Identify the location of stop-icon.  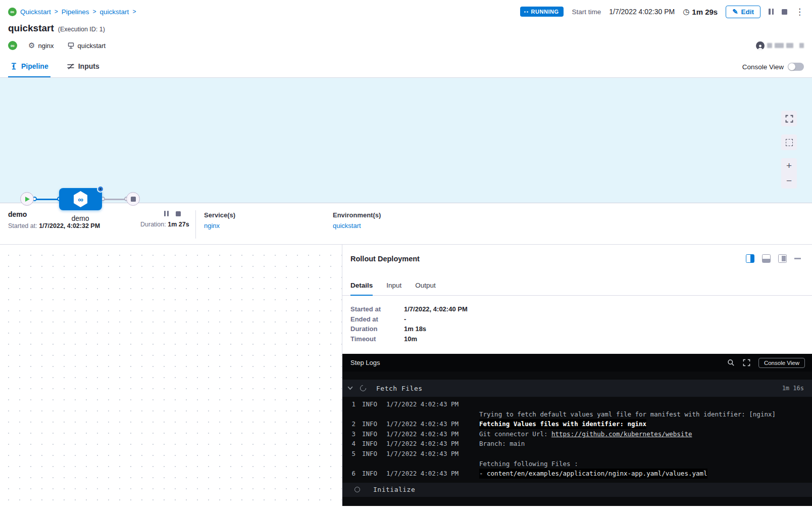
(178, 214).